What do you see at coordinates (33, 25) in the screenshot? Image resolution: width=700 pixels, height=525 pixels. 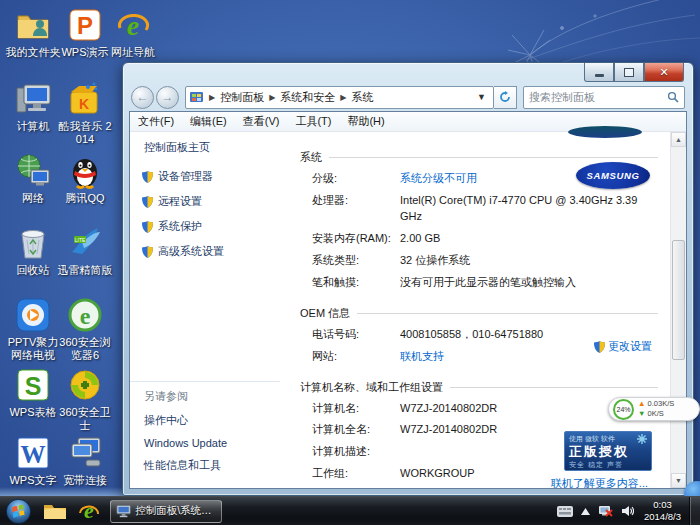 I see `user-folder-icon` at bounding box center [33, 25].